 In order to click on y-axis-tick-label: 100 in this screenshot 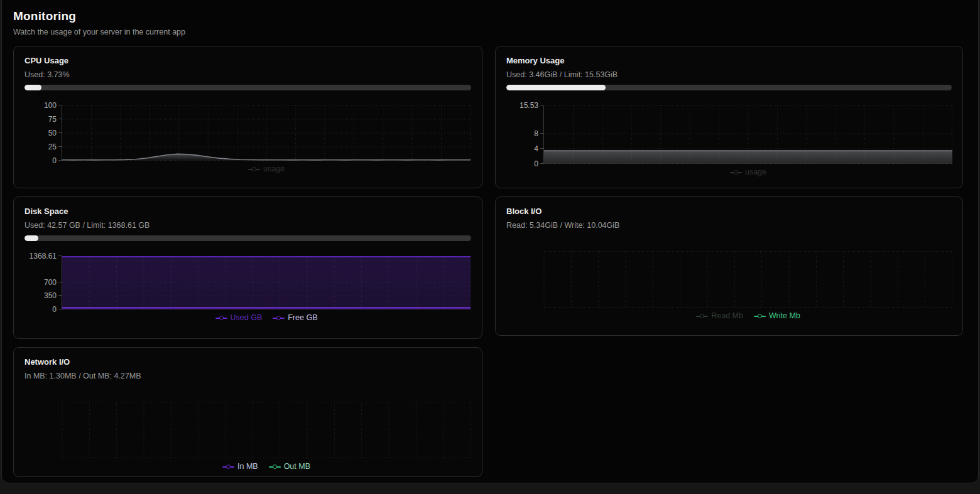, I will do `click(50, 105)`.